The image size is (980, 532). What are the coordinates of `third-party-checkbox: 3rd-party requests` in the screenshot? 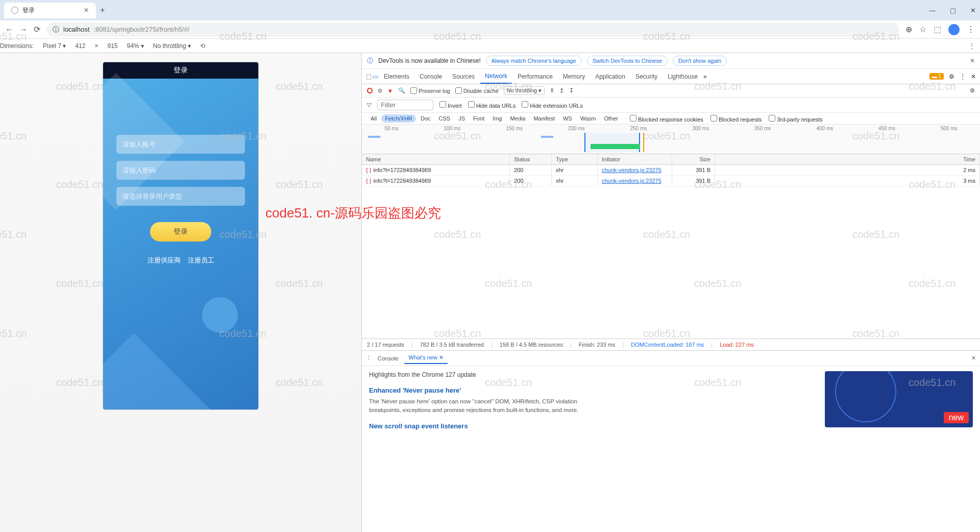 It's located at (795, 118).